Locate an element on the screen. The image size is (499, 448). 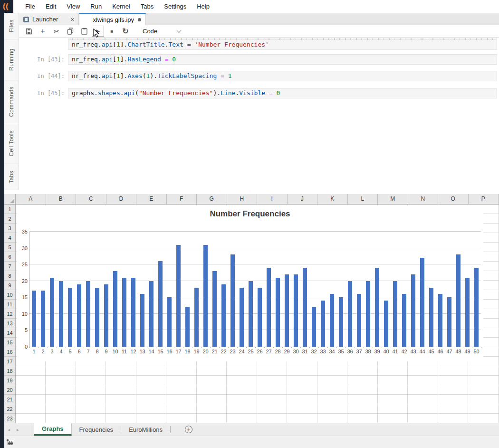
cell-type-label: Code is located at coordinates (150, 31).